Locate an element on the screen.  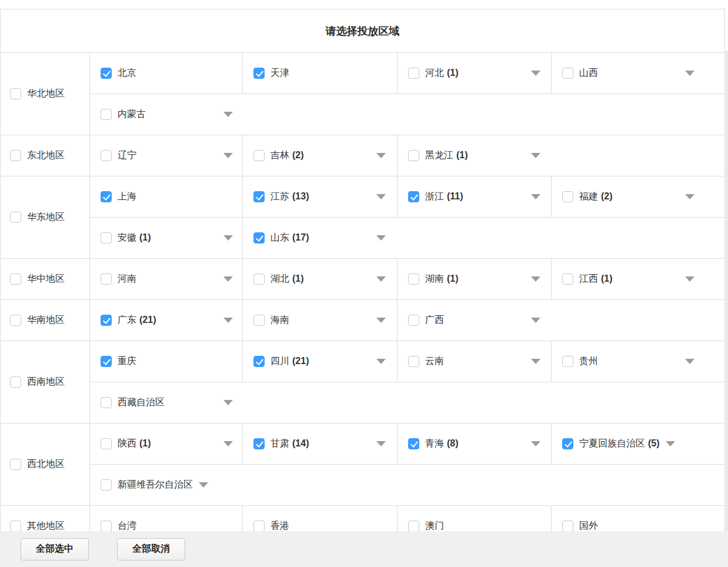
province-name: 西藏自治区 is located at coordinates (141, 402).